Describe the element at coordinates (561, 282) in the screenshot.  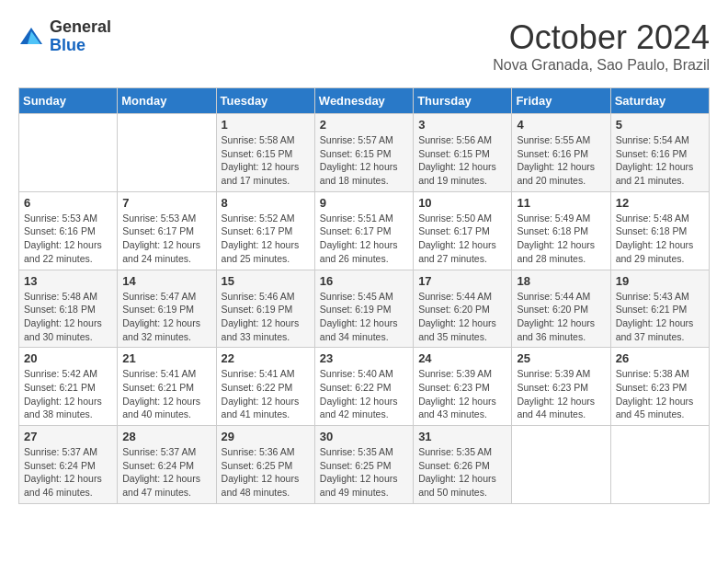
I see `day-number: 18` at that location.